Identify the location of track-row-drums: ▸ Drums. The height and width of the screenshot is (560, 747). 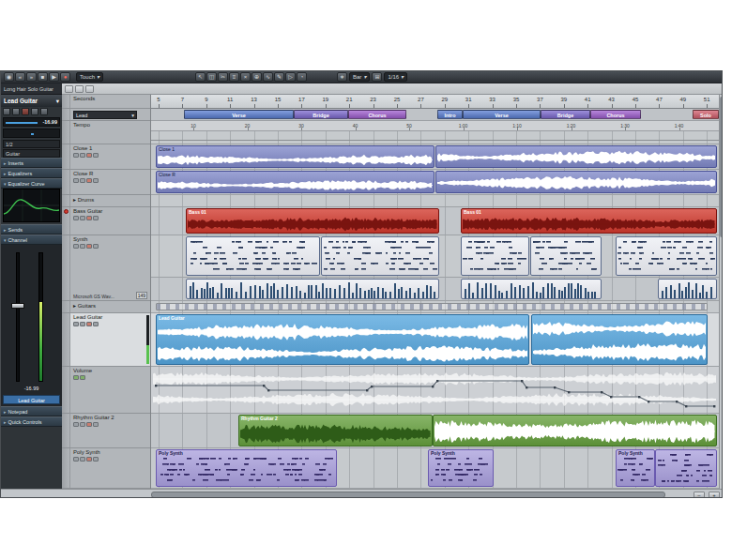
(107, 201).